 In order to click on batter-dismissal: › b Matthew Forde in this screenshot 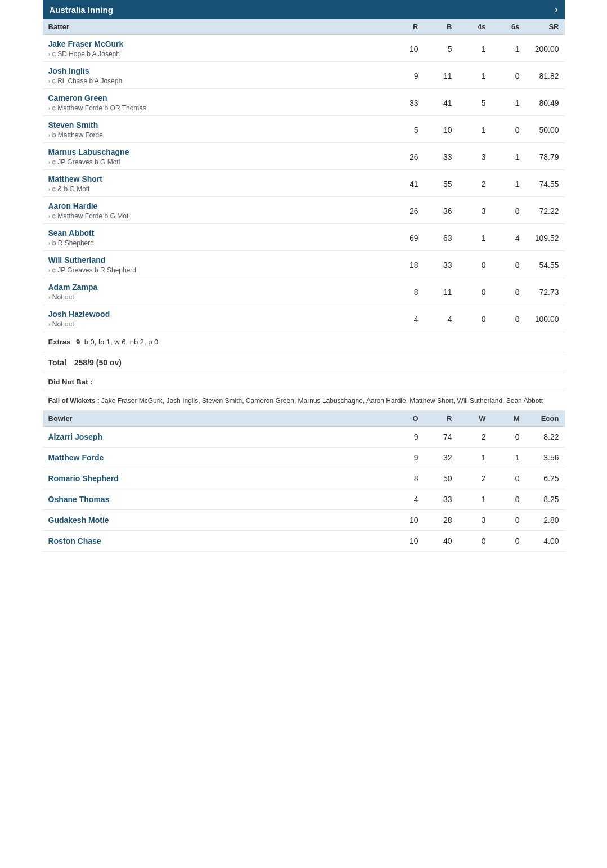, I will do `click(217, 135)`.